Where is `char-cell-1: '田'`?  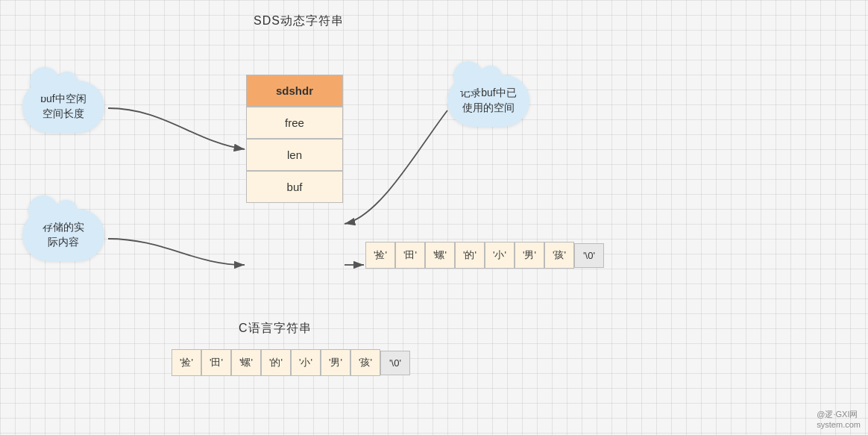 char-cell-1: '田' is located at coordinates (410, 255).